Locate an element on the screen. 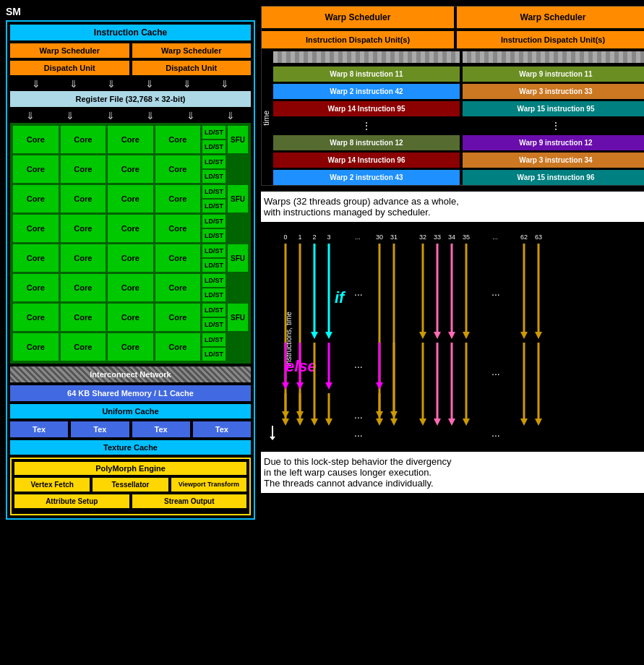 Image resolution: width=644 pixels, height=665 pixels. ldst-sfu-5: LD/ST LD/ST SFU is located at coordinates (226, 258).